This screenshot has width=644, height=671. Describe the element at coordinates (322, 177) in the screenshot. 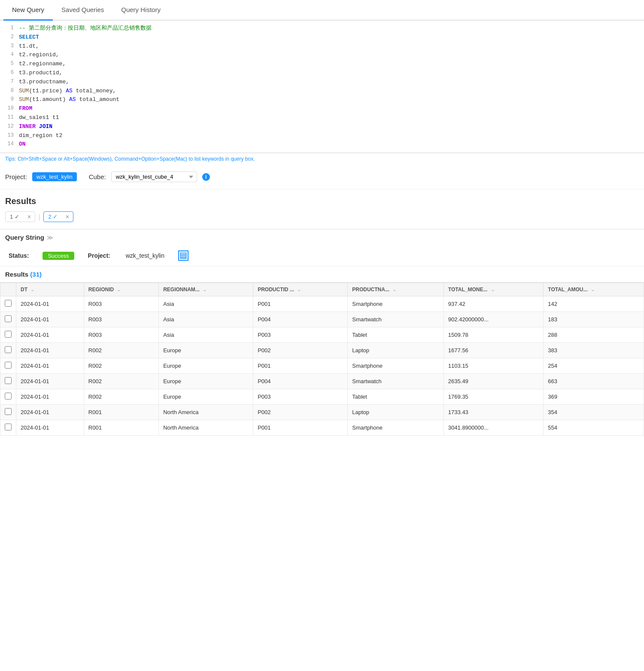

I see `project-bar: Project: wzk_test_kylin Cube: wzk_kylin_…` at that location.